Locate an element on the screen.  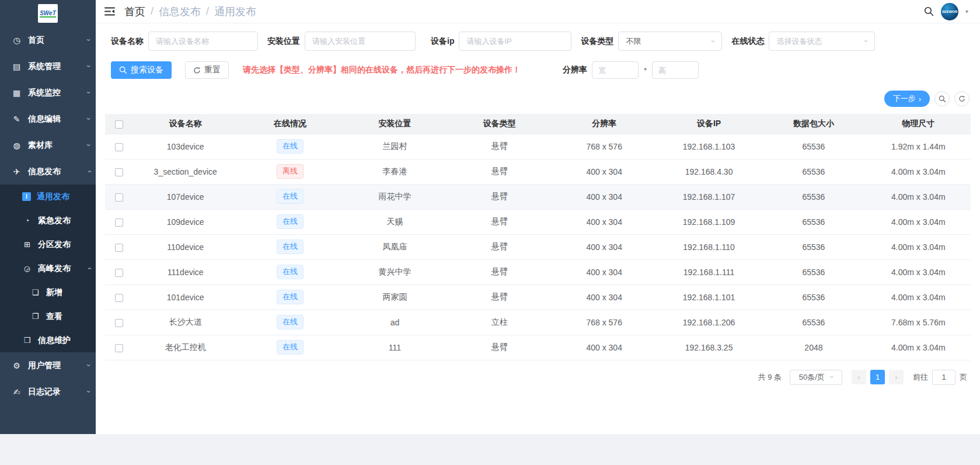
sidebar-item-peak-publish: ◶ 高峰发布 › is located at coordinates (48, 269).